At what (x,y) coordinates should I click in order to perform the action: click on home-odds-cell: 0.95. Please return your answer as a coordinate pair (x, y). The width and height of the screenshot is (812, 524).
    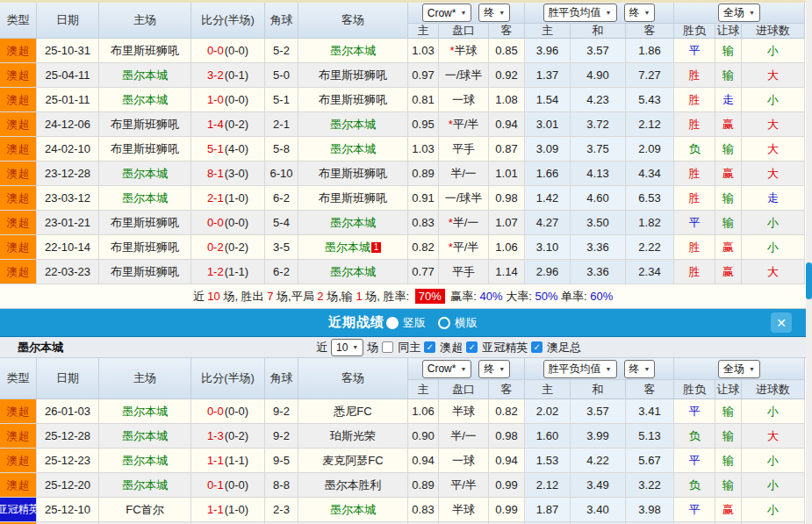
    Looking at the image, I should click on (423, 125).